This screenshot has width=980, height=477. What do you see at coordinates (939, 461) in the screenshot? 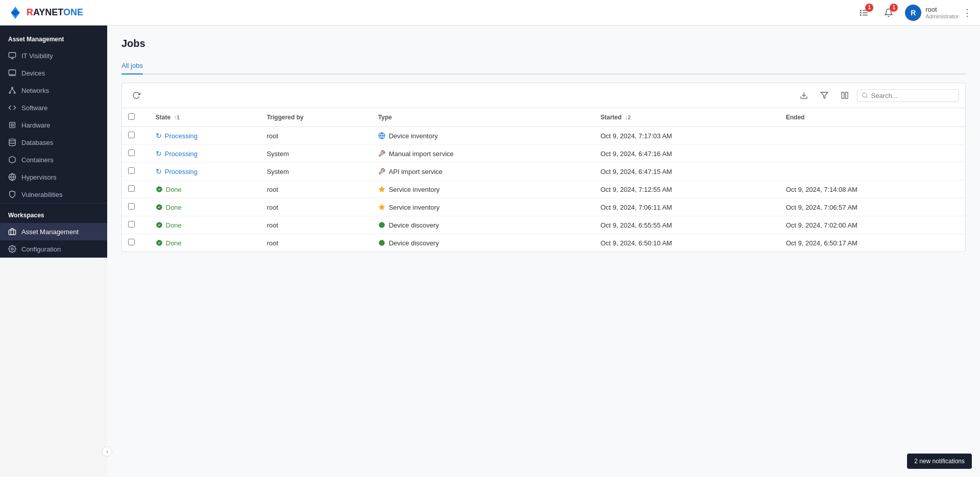
I see `notification-toast: 2 new notifications` at bounding box center [939, 461].